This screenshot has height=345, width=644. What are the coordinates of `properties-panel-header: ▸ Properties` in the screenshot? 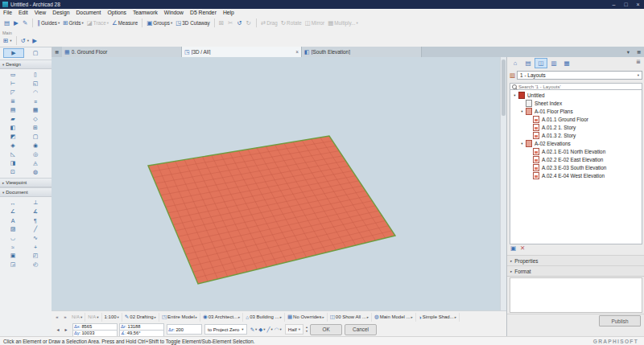 It's located at (576, 261).